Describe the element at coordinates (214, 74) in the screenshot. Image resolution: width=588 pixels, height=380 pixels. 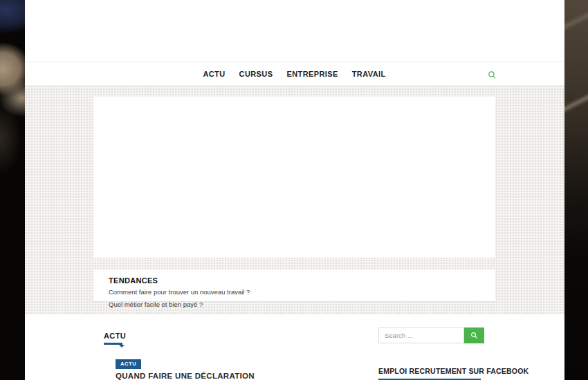
I see `nav-item-actu: ACTU` at that location.